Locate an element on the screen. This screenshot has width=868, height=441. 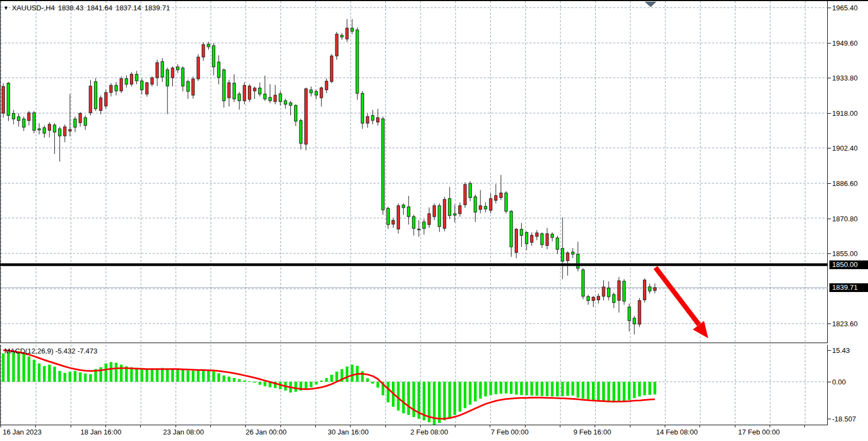
ohlc-close: 1839.71 is located at coordinates (158, 8).